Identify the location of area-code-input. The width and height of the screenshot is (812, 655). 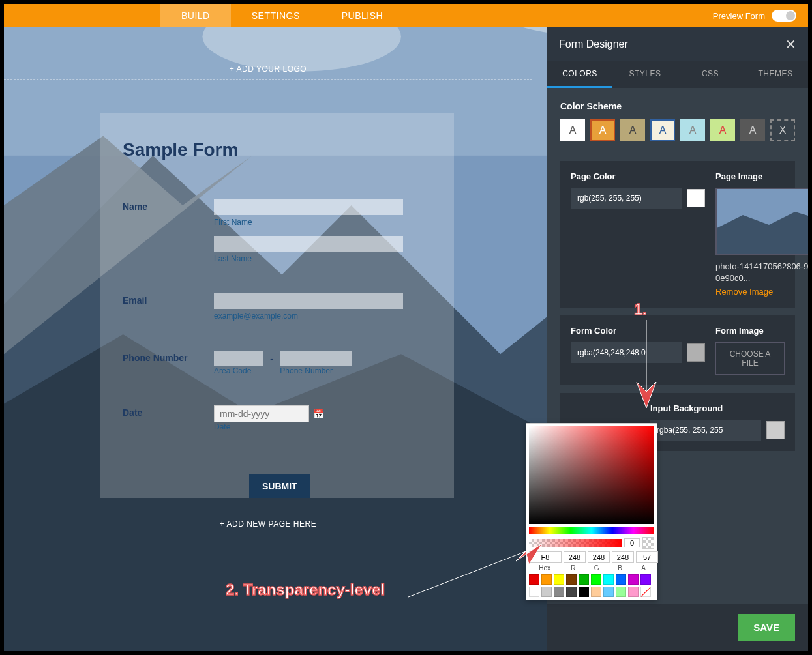
(239, 358).